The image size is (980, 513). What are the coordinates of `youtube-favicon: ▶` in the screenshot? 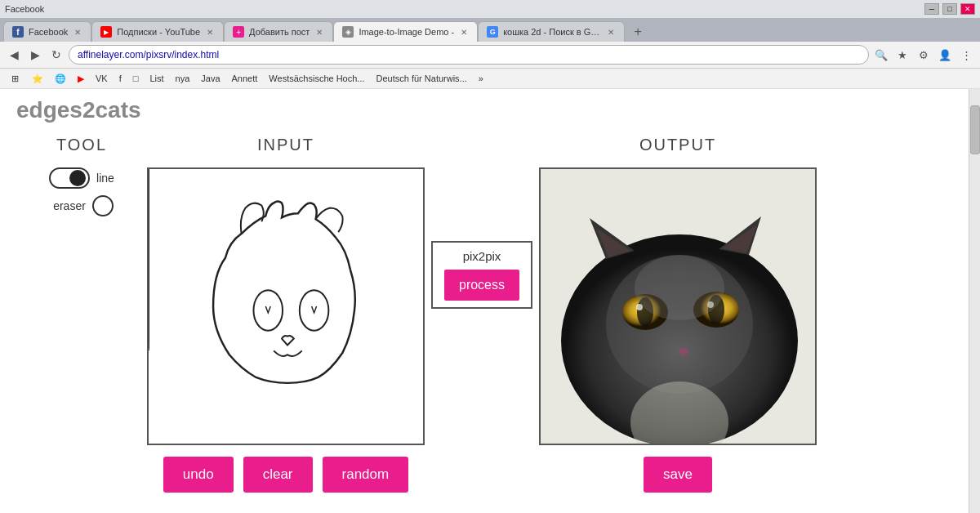 It's located at (106, 32).